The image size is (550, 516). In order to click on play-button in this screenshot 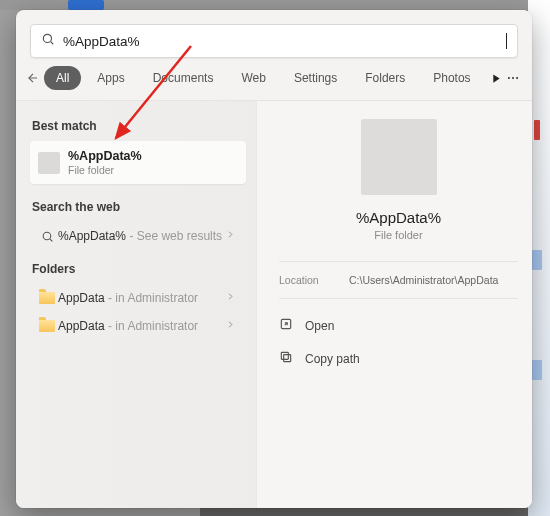, I will do `click(496, 78)`.